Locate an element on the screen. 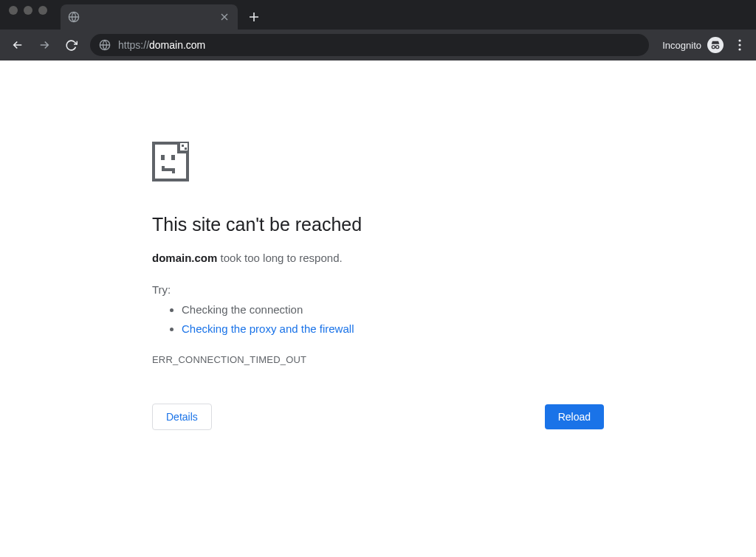  error-subline: domain.com took too long to respond. is located at coordinates (378, 258).